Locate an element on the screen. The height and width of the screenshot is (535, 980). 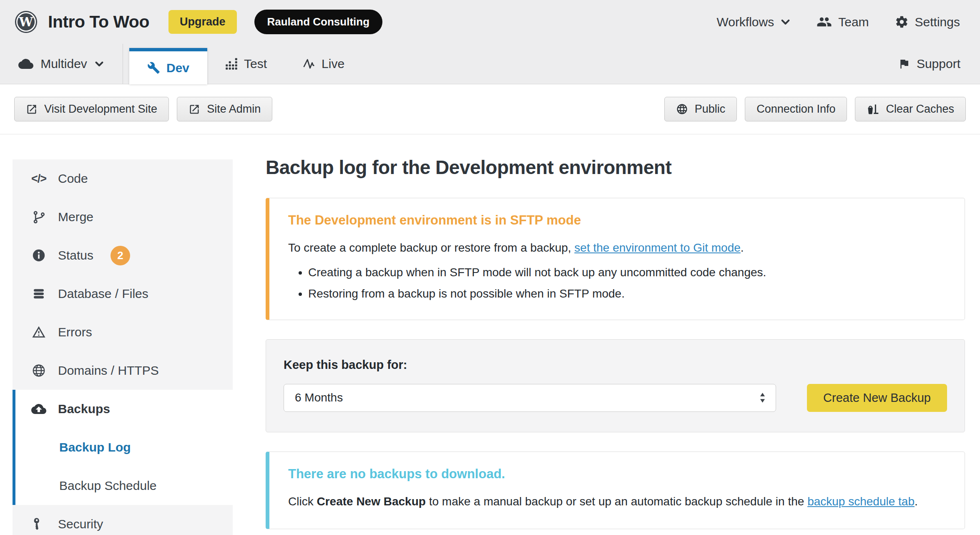
support-link: Support is located at coordinates (939, 64).